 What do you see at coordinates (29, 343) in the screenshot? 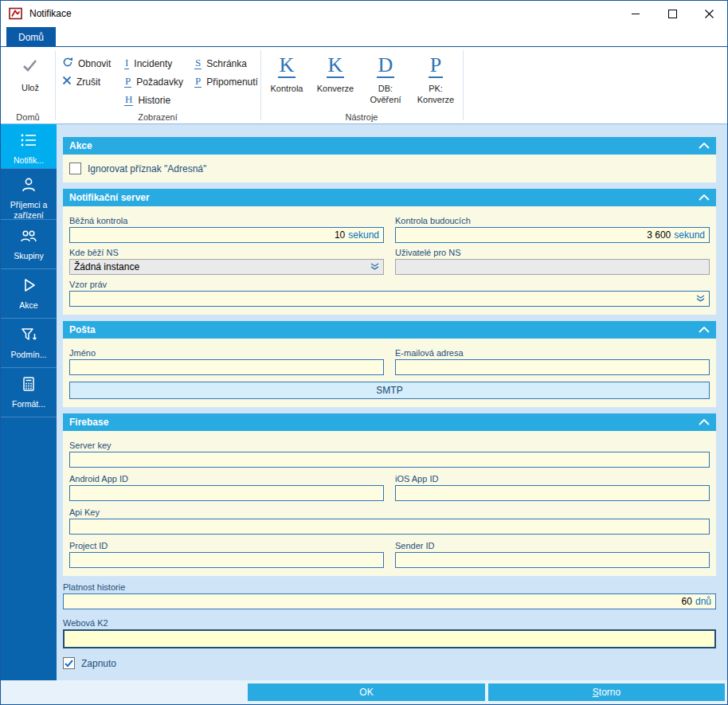
I see `sidebar-item-podminky: Podmín...` at bounding box center [29, 343].